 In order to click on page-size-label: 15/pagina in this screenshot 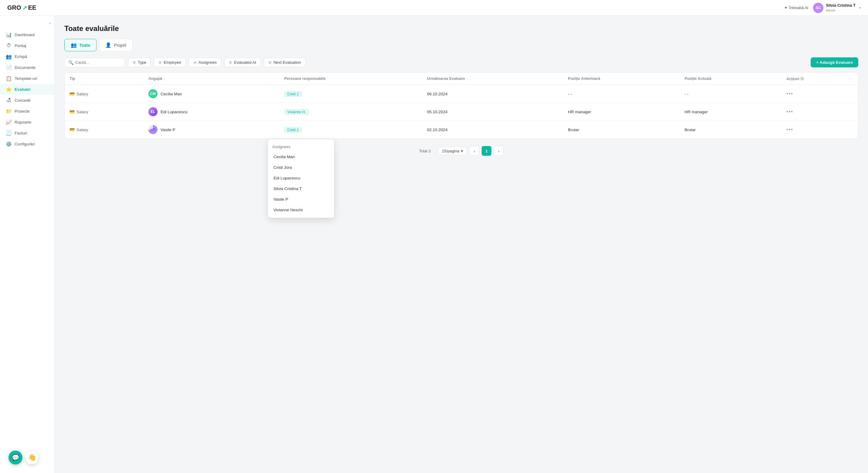, I will do `click(451, 151)`.